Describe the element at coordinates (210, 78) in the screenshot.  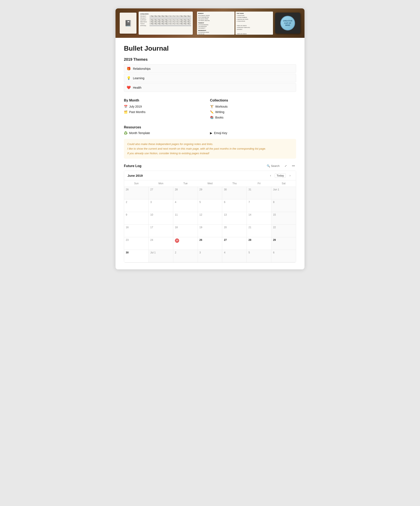
I see `theme-item-learning: 💡 Learning` at that location.